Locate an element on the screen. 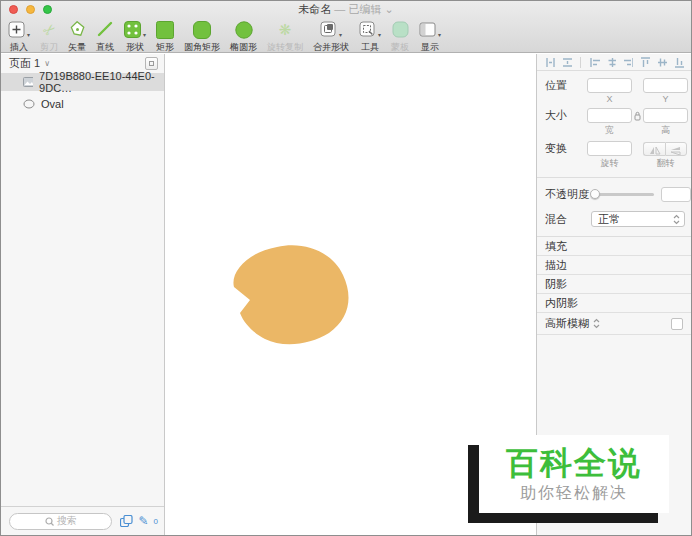  tools-icon is located at coordinates (368, 30).